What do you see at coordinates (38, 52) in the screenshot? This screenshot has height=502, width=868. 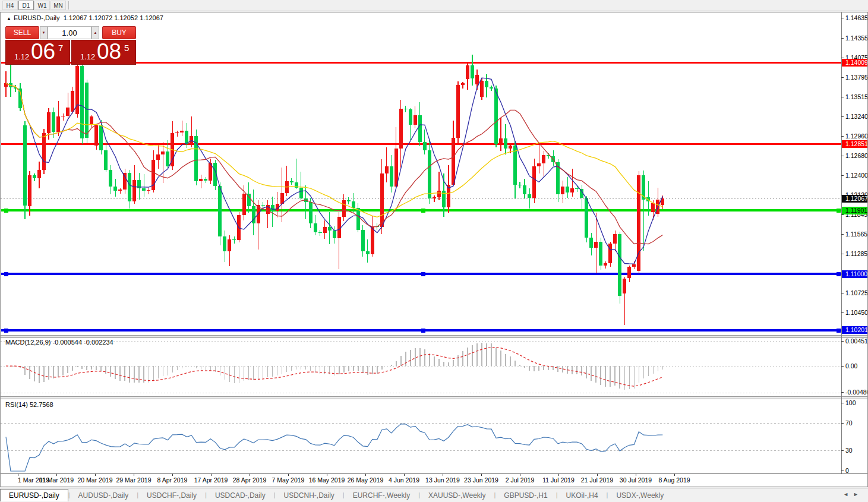 I see `sell-price-display: 1.12 06 7` at bounding box center [38, 52].